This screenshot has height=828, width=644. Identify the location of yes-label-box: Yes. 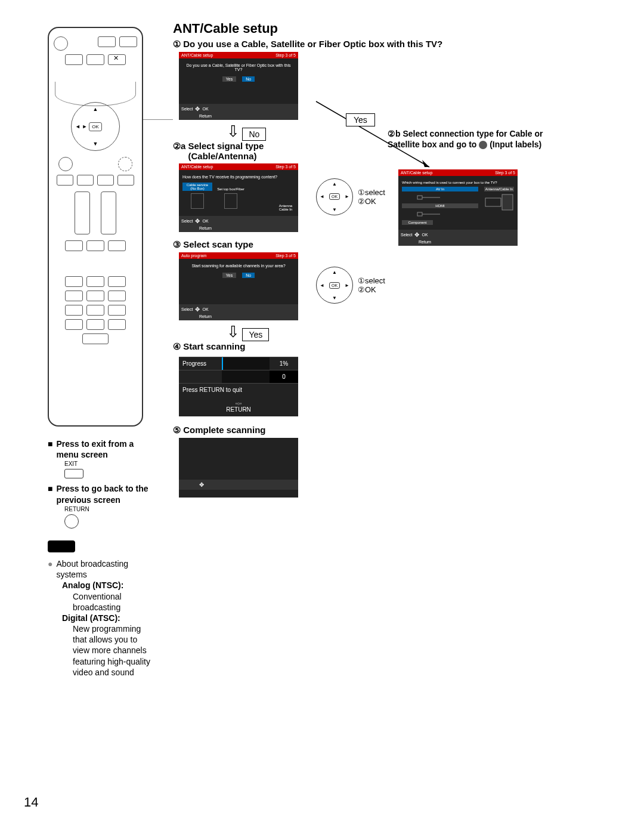
(360, 120).